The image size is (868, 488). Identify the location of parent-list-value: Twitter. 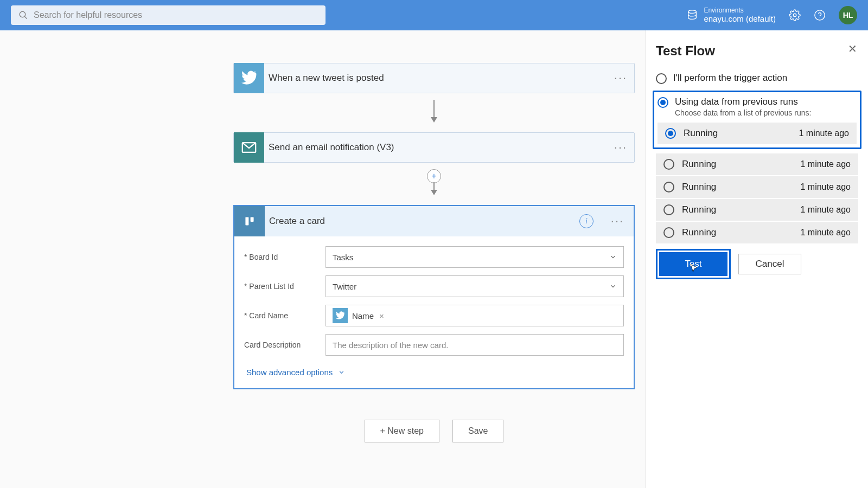
(344, 286).